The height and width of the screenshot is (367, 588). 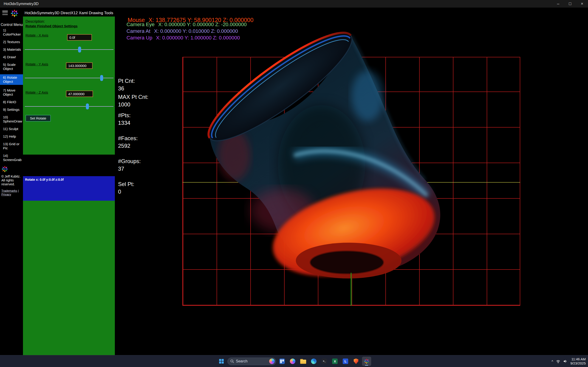 I want to click on rotate-z-label: Rotate - Z Axis, so click(x=37, y=92).